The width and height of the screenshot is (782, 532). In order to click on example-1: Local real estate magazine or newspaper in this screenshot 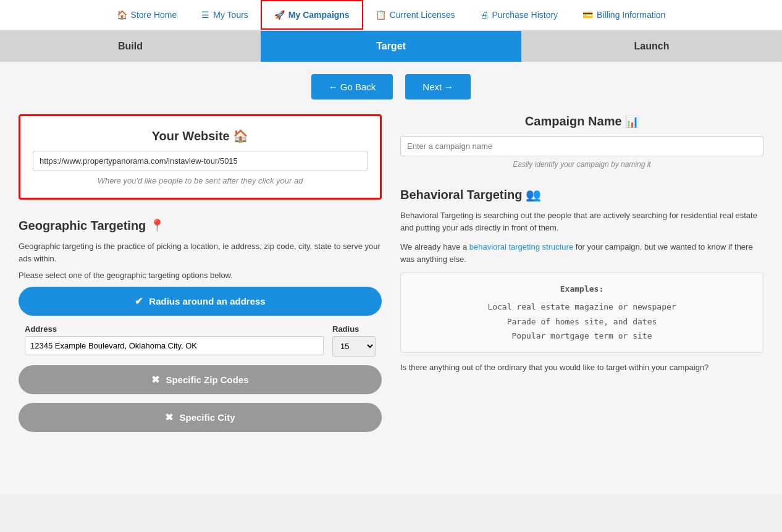, I will do `click(582, 306)`.